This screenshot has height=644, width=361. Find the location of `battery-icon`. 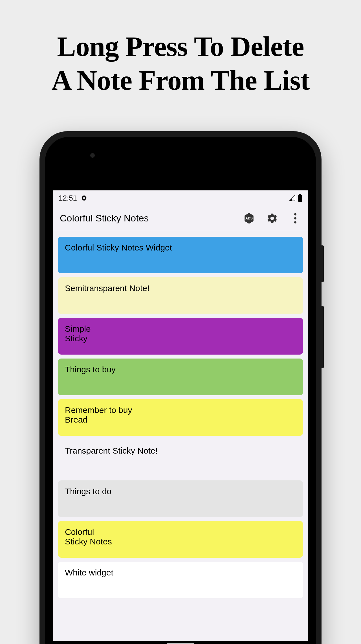

battery-icon is located at coordinates (300, 198).